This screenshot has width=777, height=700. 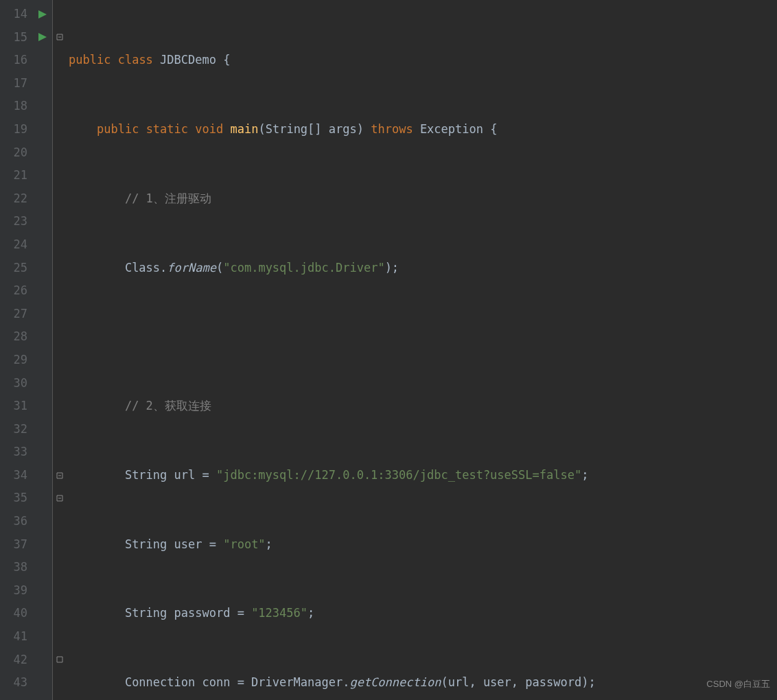 I want to click on line-number: 15, so click(x=14, y=38).